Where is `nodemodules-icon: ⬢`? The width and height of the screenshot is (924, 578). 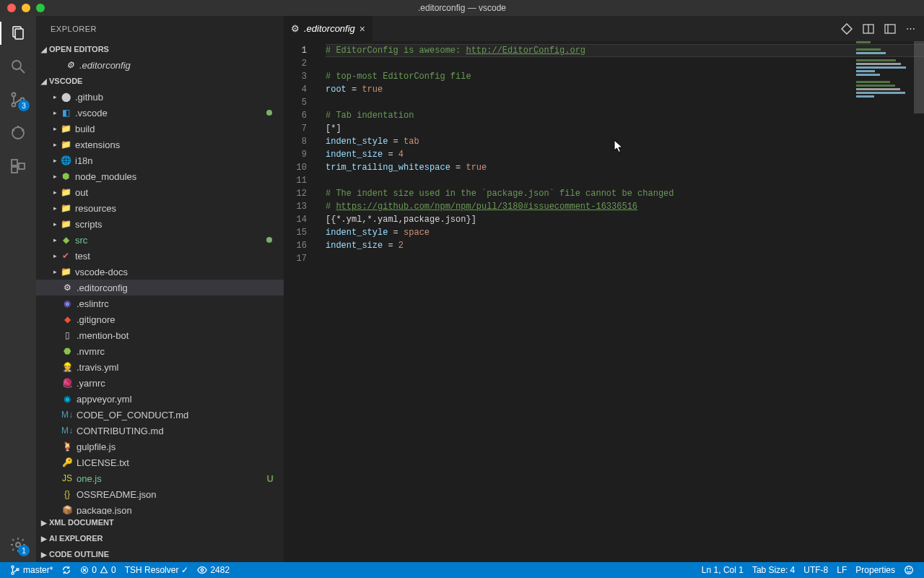
nodemodules-icon: ⬢ is located at coordinates (66, 176).